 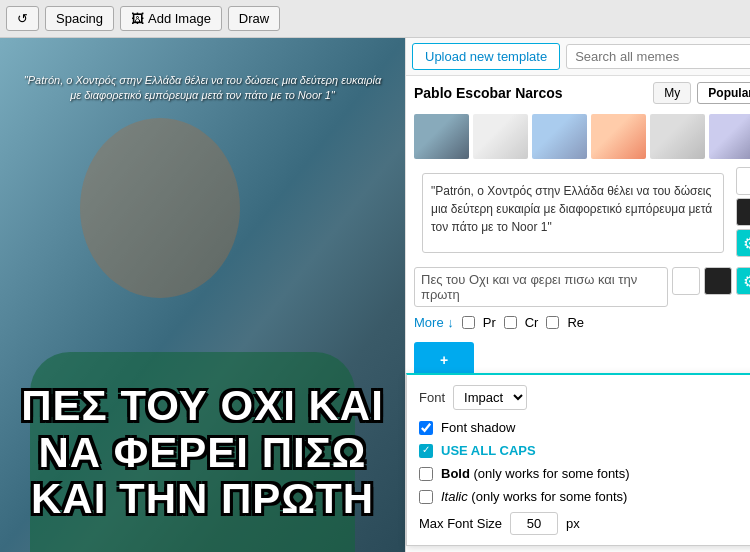 What do you see at coordinates (202, 452) in the screenshot?
I see `meme-bottom-text: ΠΕΣ ΤΟΥ ΟΧΙ ΚΑΙ ΝΑ ΦΕΡΕΙ ΠΙΣΩ ΚΑΙ ΤΗΝ ΠΡ…` at bounding box center [202, 452].